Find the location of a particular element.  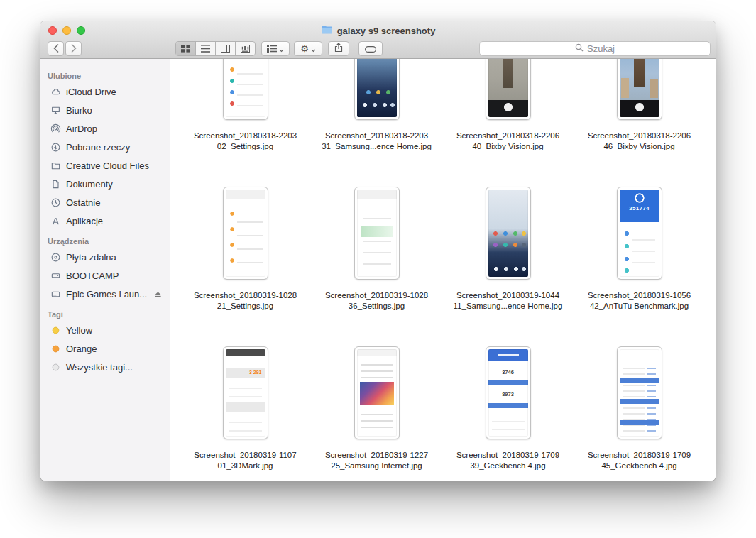

file-name: Screenshot_20180319-1709 39_Geekbench 4.… is located at coordinates (508, 461).